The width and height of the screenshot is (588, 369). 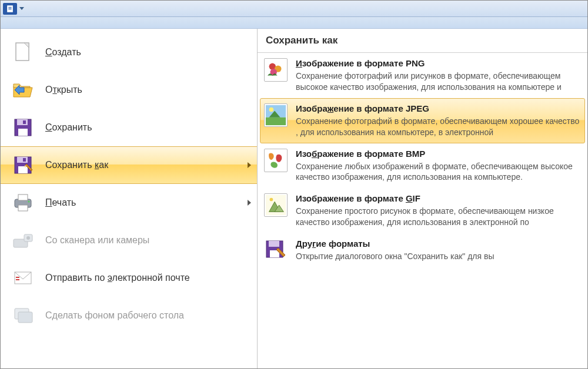 I want to click on scanner-camera-icon, so click(x=23, y=240).